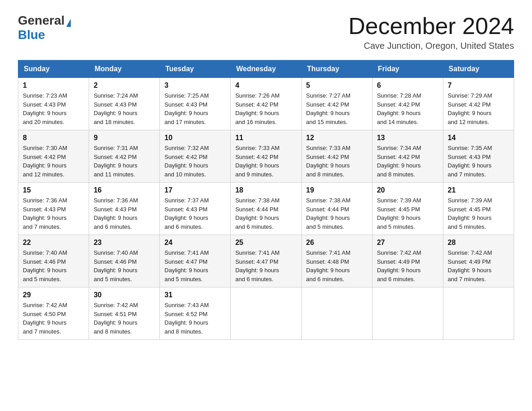  What do you see at coordinates (54, 138) in the screenshot?
I see `day-number: 8` at bounding box center [54, 138].